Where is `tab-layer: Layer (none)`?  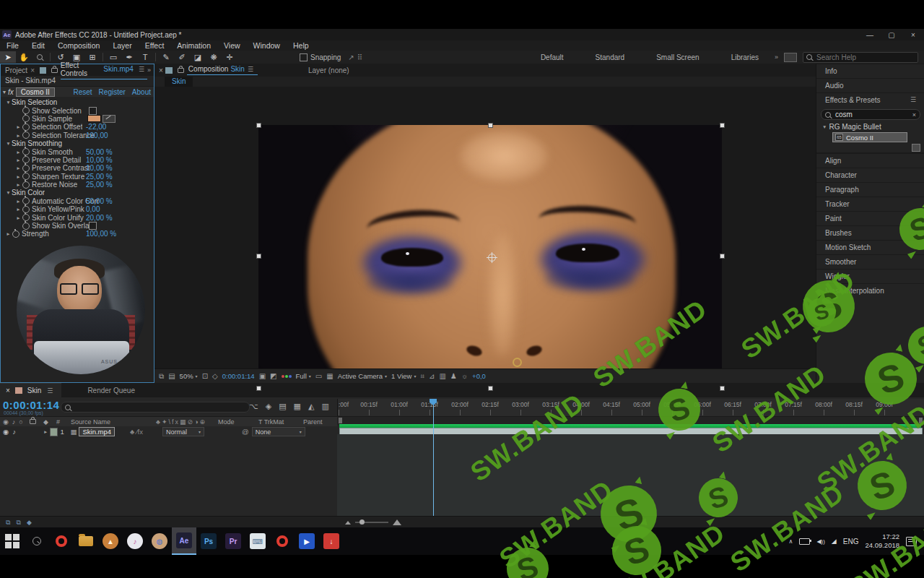 tab-layer: Layer (none) is located at coordinates (329, 71).